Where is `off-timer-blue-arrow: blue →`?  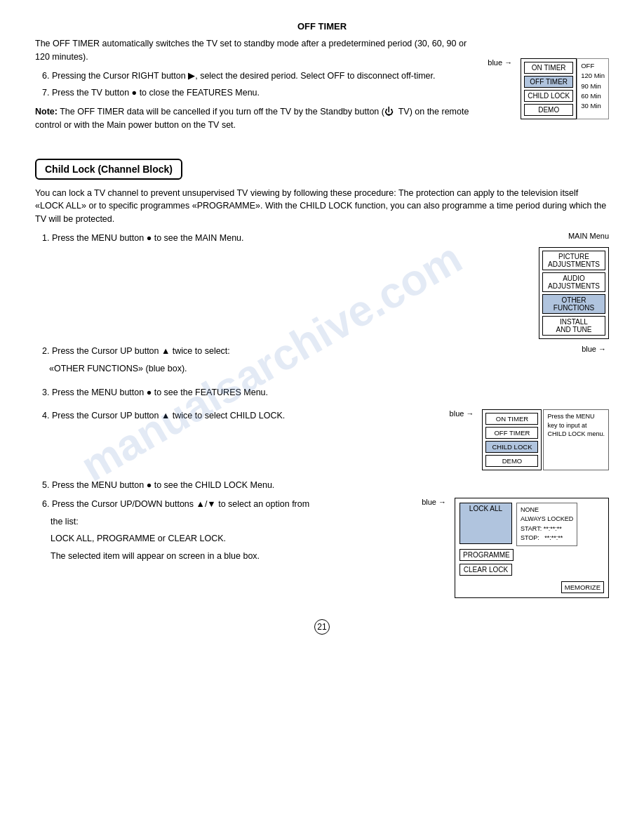 off-timer-blue-arrow: blue → is located at coordinates (499, 62).